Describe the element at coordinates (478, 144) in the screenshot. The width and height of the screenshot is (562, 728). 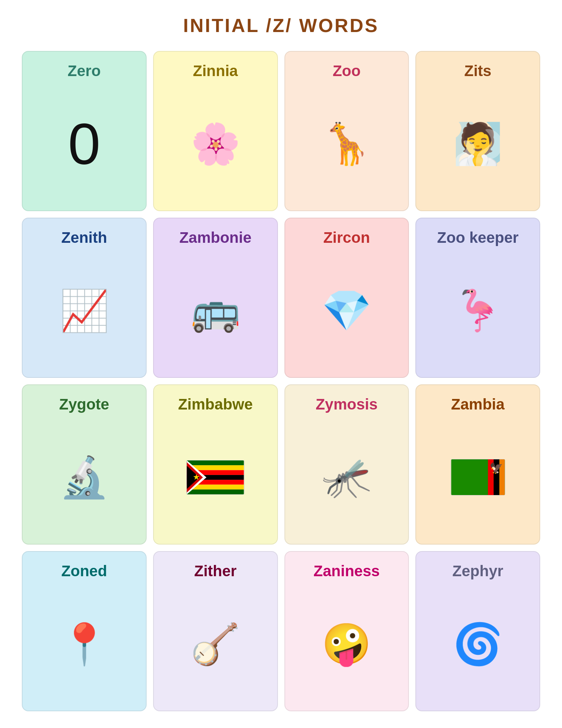
I see `icon-zits: 🧖` at that location.